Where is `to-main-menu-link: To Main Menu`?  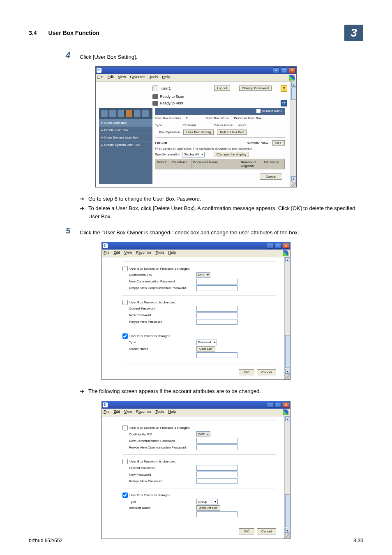
to-main-menu-link: To Main Menu is located at coordinates (272, 111).